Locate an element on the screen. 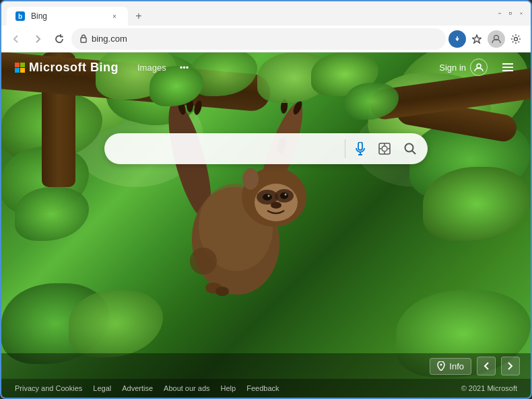 The height and width of the screenshot is (399, 532). footer-link-legal: Legal is located at coordinates (102, 388).